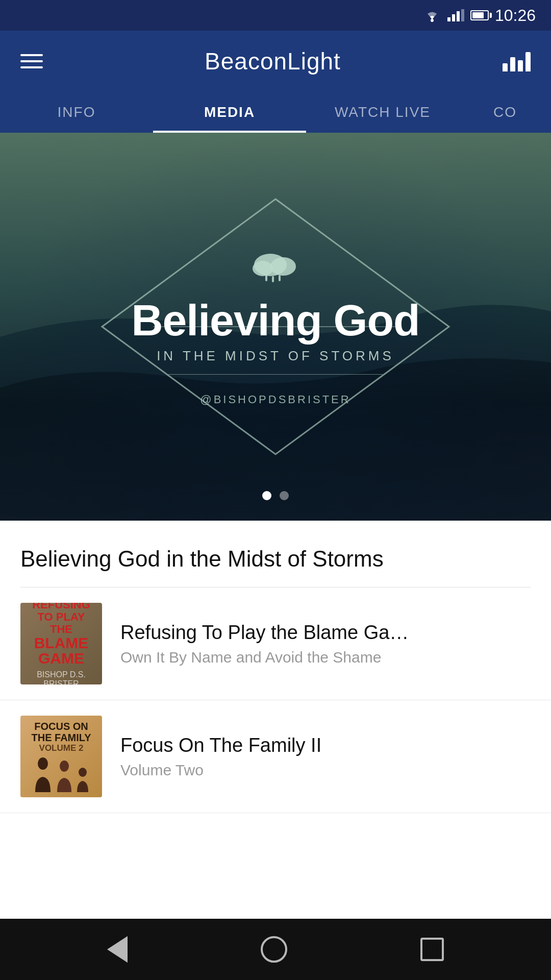  I want to click on media-item-title: Focus On The Family II, so click(325, 746).